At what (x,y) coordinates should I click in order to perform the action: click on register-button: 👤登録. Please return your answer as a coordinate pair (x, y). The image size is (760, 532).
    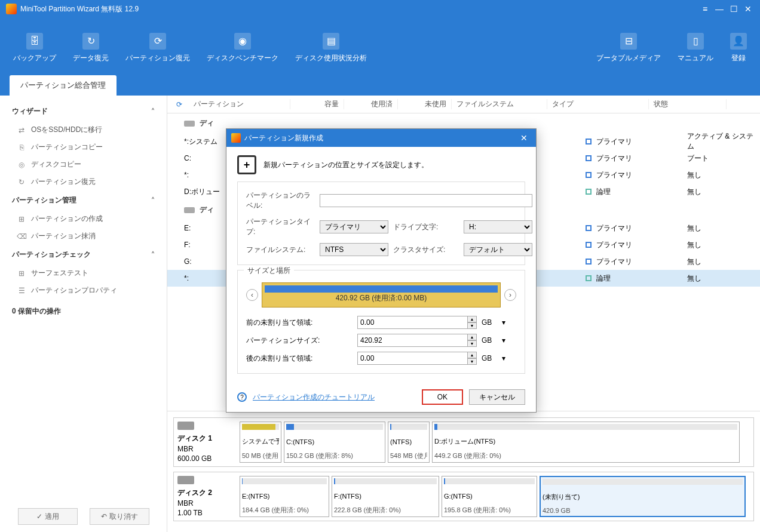
    Looking at the image, I should click on (738, 48).